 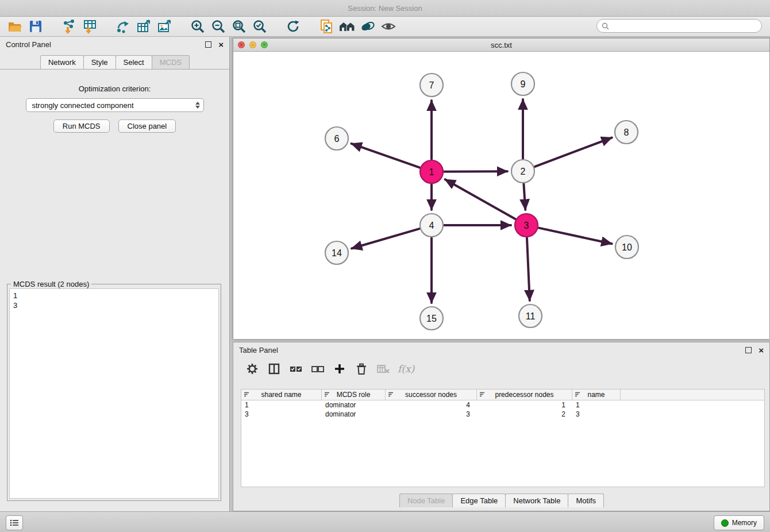 What do you see at coordinates (426, 500) in the screenshot?
I see `tab-node-table: Node Table` at bounding box center [426, 500].